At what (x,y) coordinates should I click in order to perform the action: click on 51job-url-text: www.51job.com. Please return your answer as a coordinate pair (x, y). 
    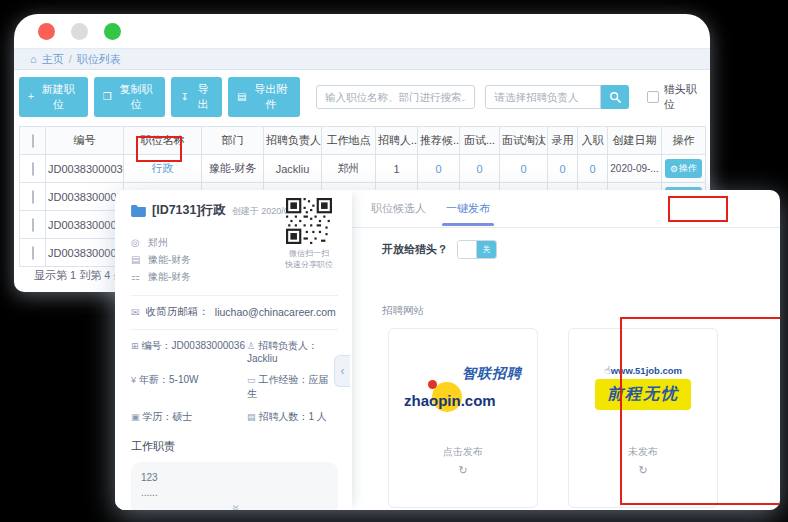
    Looking at the image, I should click on (646, 370).